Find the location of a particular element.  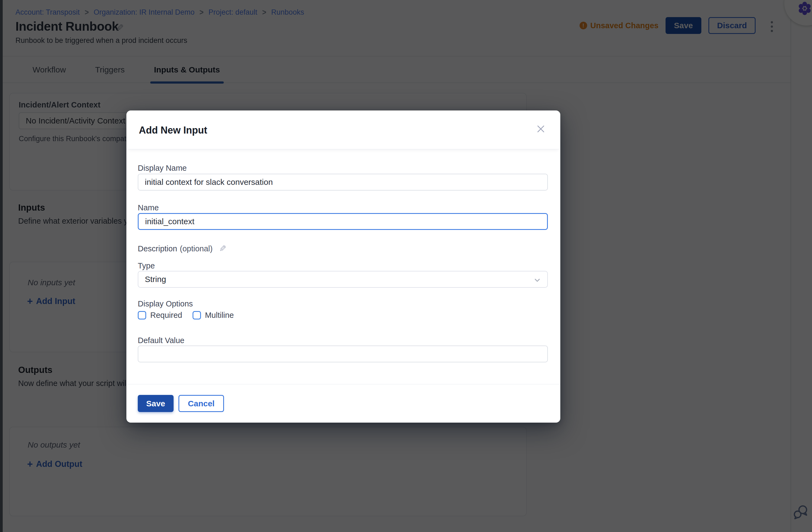

display-name-label: Display Name is located at coordinates (162, 168).